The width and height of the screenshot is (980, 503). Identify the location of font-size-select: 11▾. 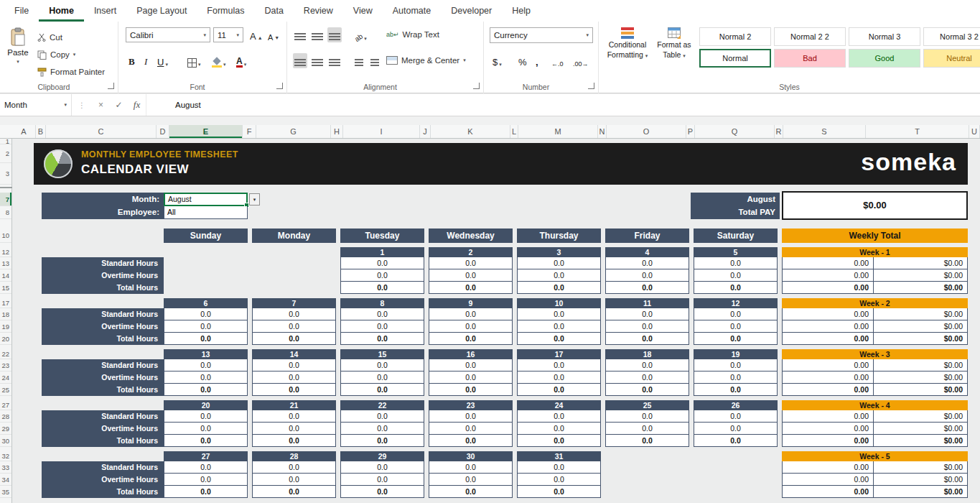
(228, 34).